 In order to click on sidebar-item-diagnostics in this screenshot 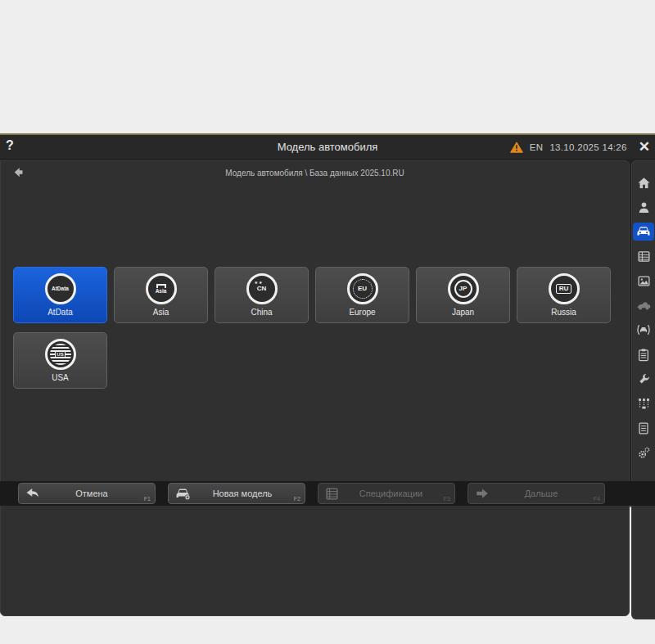, I will do `click(644, 330)`.